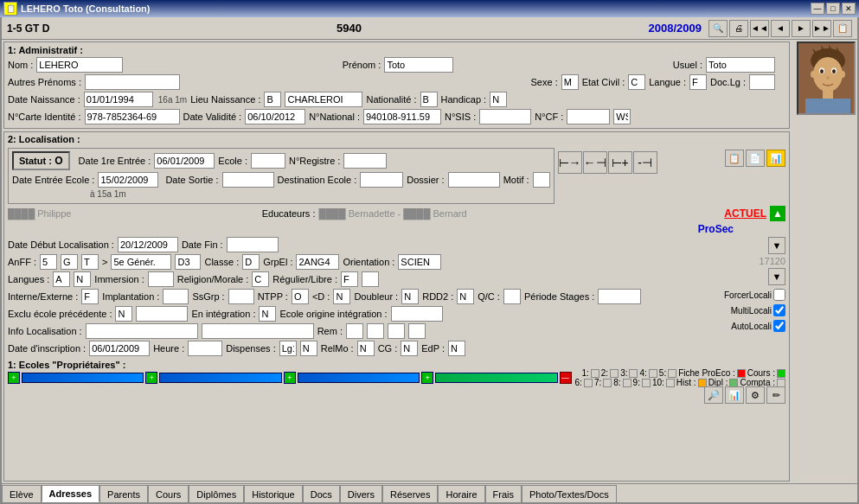 This screenshot has width=859, height=504. What do you see at coordinates (461, 494) in the screenshot?
I see `tab-horaire: Horaire` at bounding box center [461, 494].